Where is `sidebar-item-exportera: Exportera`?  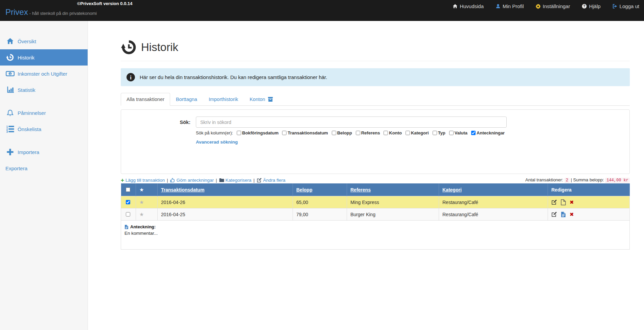 sidebar-item-exportera: Exportera is located at coordinates (44, 168).